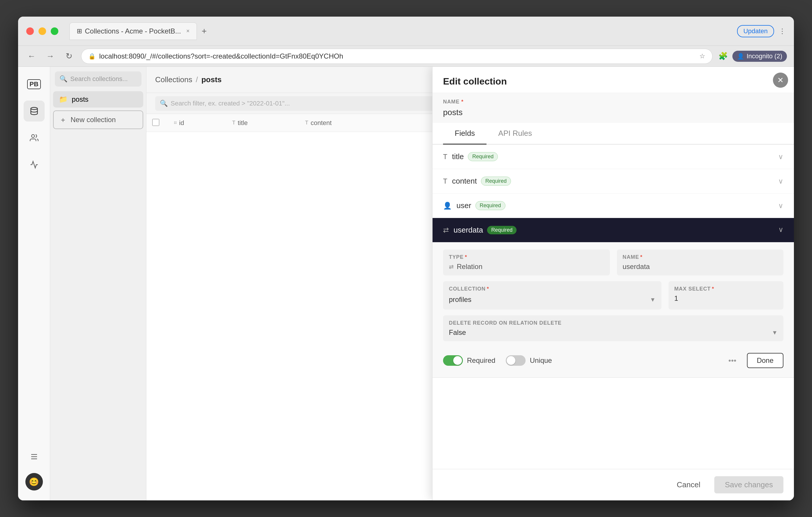 This screenshot has height=517, width=812. I want to click on breadcrumb-parent: Collections, so click(174, 80).